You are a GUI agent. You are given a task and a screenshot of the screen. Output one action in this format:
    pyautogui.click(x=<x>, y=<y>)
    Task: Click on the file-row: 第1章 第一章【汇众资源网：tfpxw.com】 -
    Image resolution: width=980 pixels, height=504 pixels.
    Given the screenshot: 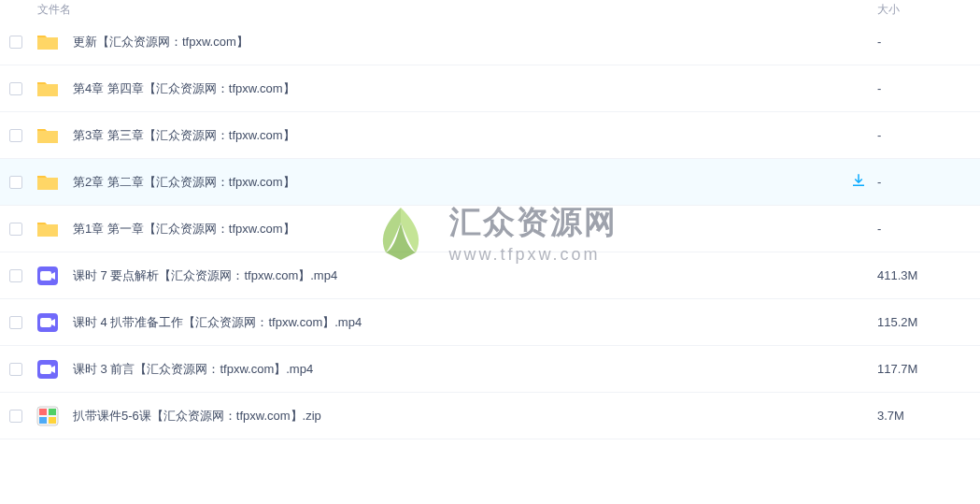 What is the action you would take?
    pyautogui.click(x=490, y=229)
    